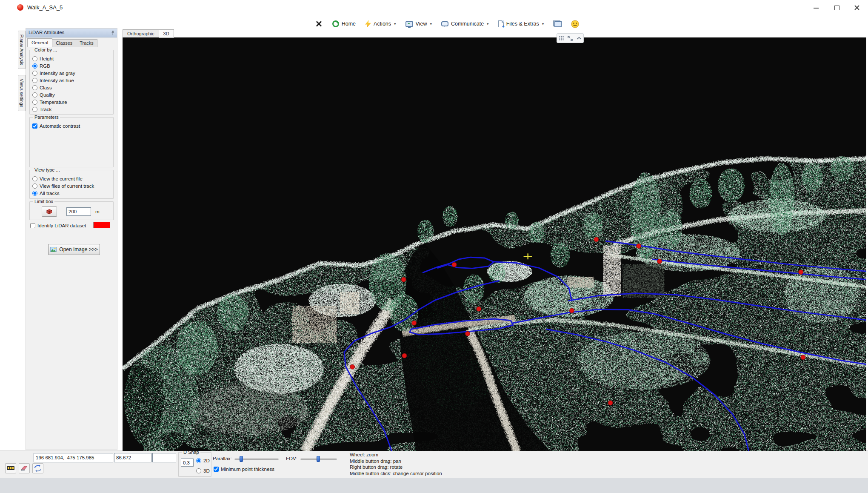 This screenshot has height=493, width=868. What do you see at coordinates (203, 471) in the screenshot?
I see `d-snap-3d-option: 3D` at bounding box center [203, 471].